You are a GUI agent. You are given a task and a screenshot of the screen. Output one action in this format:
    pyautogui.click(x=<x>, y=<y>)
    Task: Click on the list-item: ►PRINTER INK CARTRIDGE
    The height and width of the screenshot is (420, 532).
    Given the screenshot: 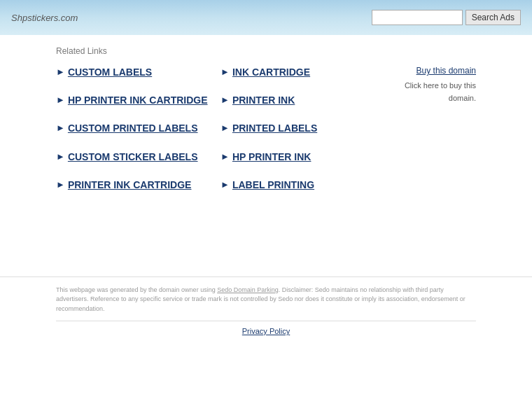 What is the action you would take?
    pyautogui.click(x=139, y=185)
    